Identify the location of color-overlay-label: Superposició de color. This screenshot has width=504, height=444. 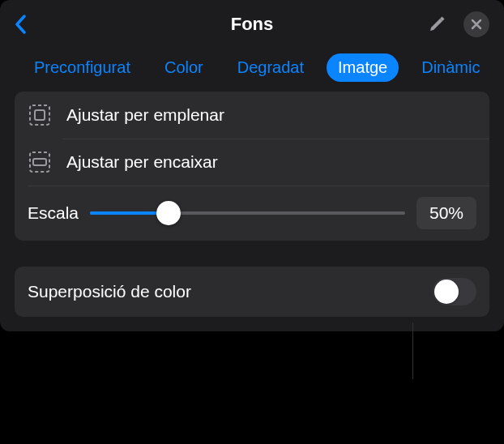
(109, 292).